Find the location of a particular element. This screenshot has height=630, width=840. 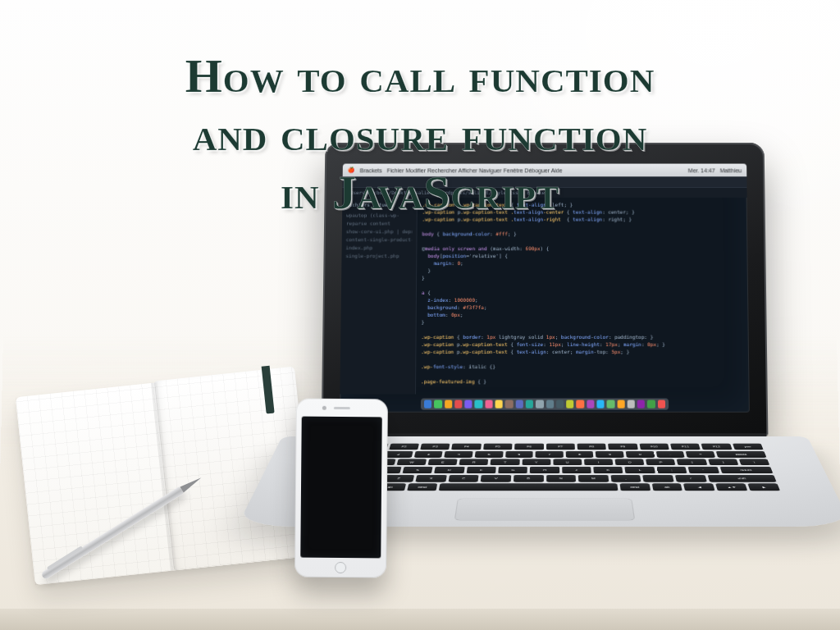

sidebar-file: wpautop (class-wp- is located at coordinates (379, 216).